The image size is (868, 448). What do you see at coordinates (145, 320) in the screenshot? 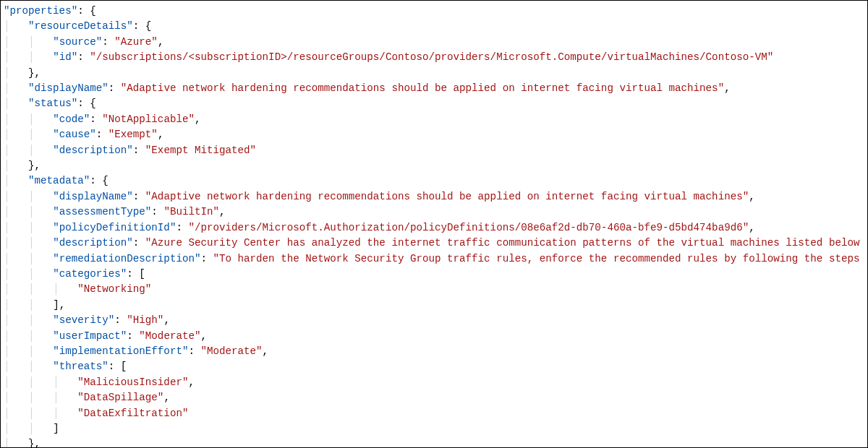
I see `json-string: "High"` at bounding box center [145, 320].